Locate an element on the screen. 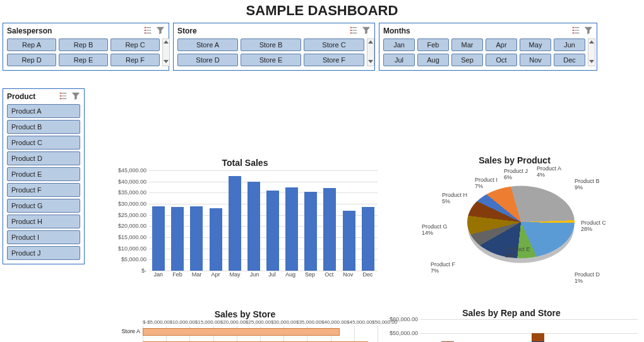 The image size is (644, 342). slicer-months-title: Months is located at coordinates (397, 31).